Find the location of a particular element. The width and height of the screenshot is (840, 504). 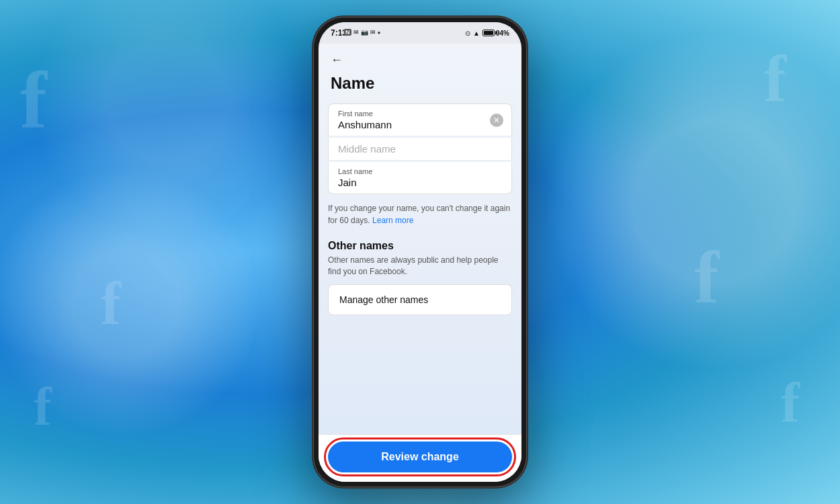

battery-indicator: 94% is located at coordinates (496, 34).